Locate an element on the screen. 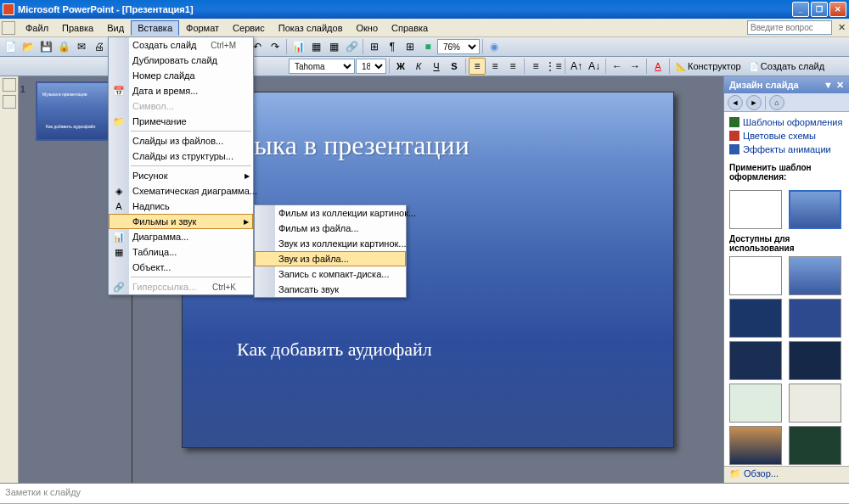  italic-icon: К is located at coordinates (419, 66).